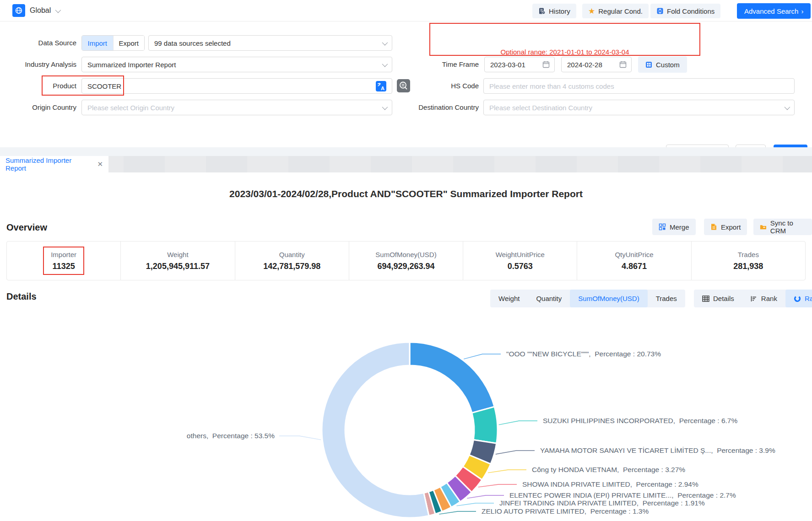  What do you see at coordinates (64, 266) in the screenshot?
I see `stat-value: 11325` at bounding box center [64, 266].